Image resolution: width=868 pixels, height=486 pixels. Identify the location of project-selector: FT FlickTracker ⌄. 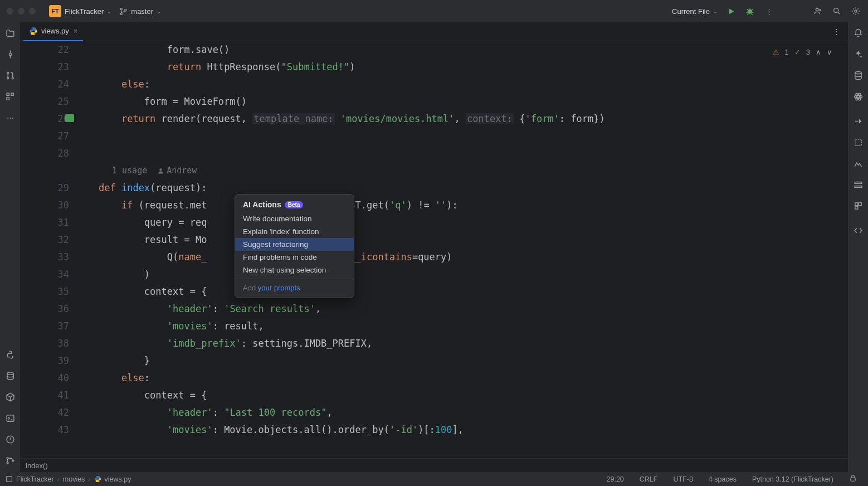
(80, 11).